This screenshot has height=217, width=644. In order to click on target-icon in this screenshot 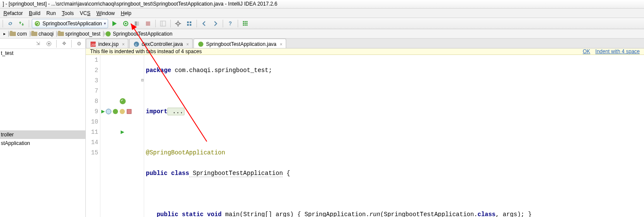, I will do `click(49, 44)`.